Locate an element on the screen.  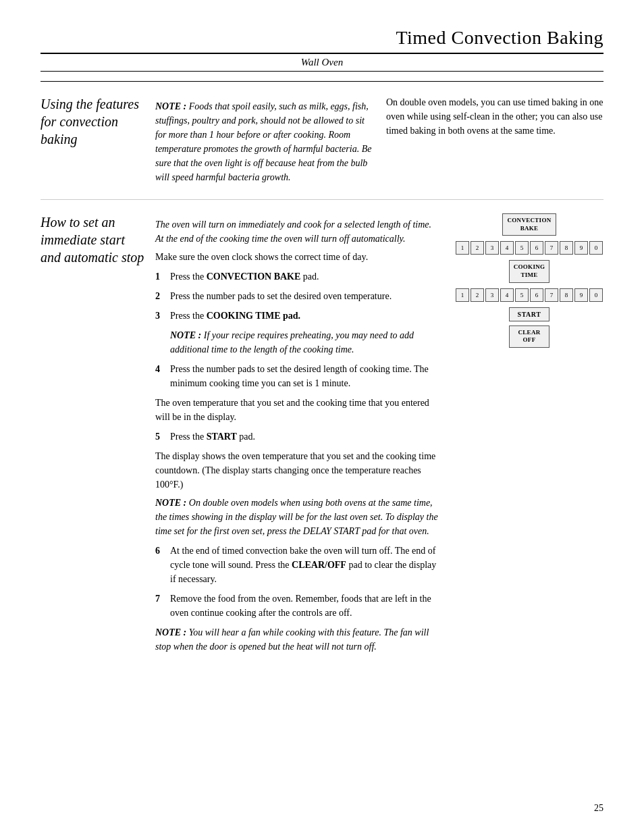
step-6: 6 At the end of timed convection bake th… is located at coordinates (298, 565).